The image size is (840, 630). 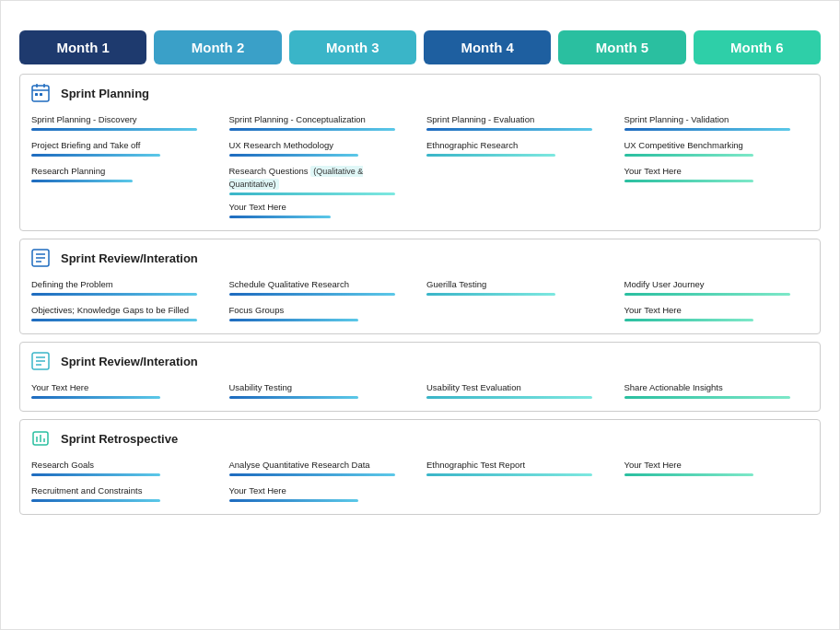 What do you see at coordinates (123, 289) in the screenshot?
I see `cell-r0-c0: Defining the Problem` at bounding box center [123, 289].